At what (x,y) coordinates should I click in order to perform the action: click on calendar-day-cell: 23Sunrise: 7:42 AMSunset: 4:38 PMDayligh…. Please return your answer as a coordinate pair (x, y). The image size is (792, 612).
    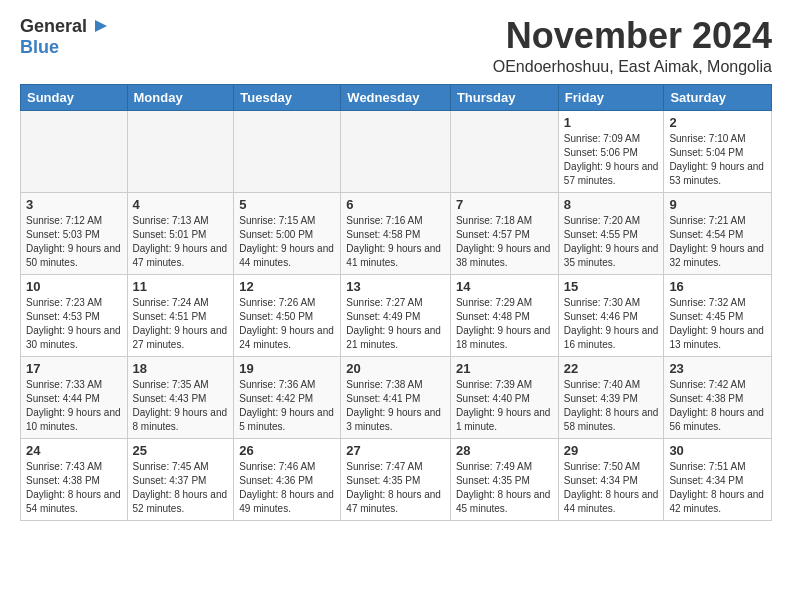
    Looking at the image, I should click on (718, 397).